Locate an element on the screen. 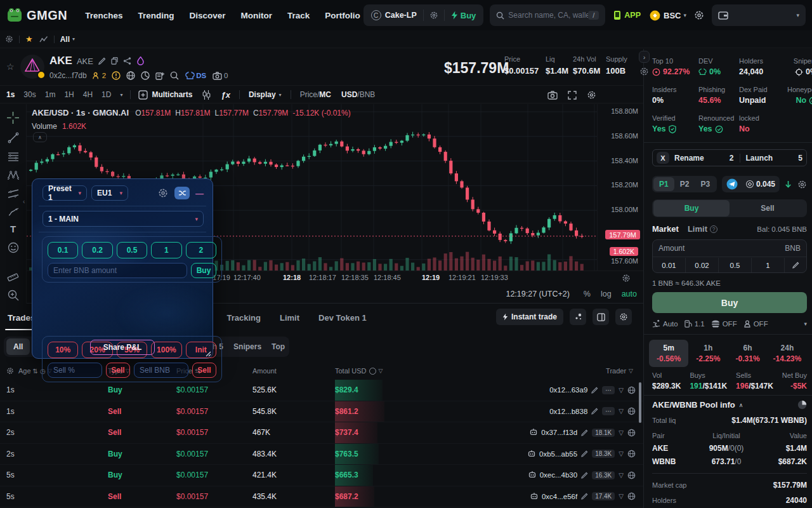 This screenshot has width=812, height=508. x-twitter-icon: X is located at coordinates (663, 157).